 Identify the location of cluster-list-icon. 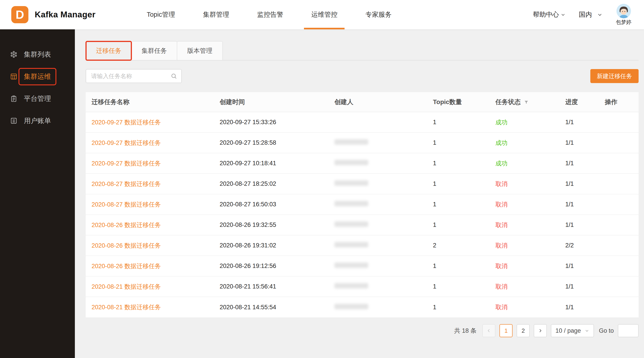
(14, 55).